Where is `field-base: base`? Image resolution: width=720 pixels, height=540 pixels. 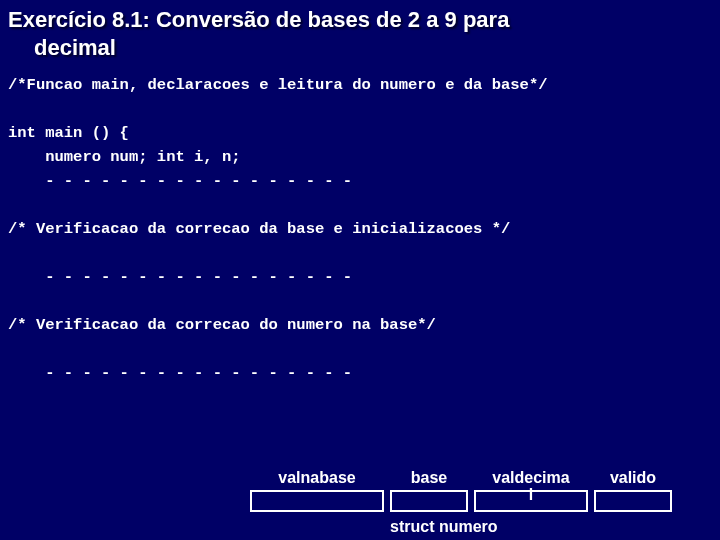
field-base: base is located at coordinates (429, 491).